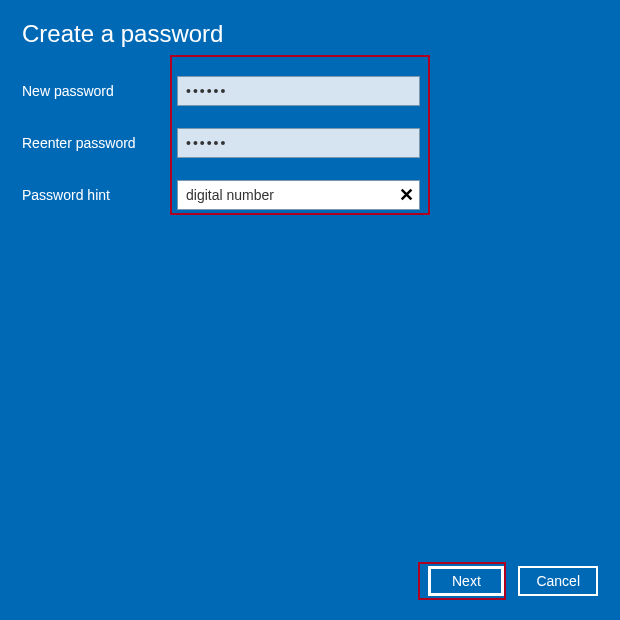  What do you see at coordinates (298, 91) in the screenshot?
I see `new-password-input` at bounding box center [298, 91].